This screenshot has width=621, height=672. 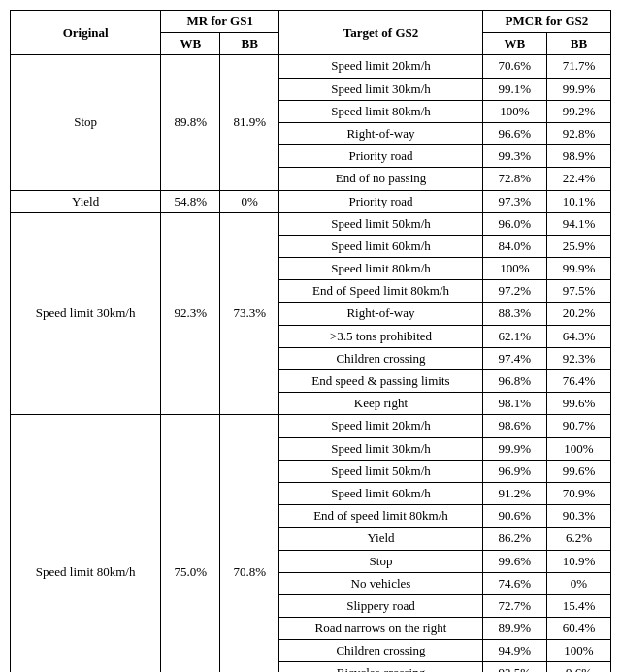 What do you see at coordinates (250, 122) in the screenshot?
I see `mr-bb-value: 81.9%` at bounding box center [250, 122].